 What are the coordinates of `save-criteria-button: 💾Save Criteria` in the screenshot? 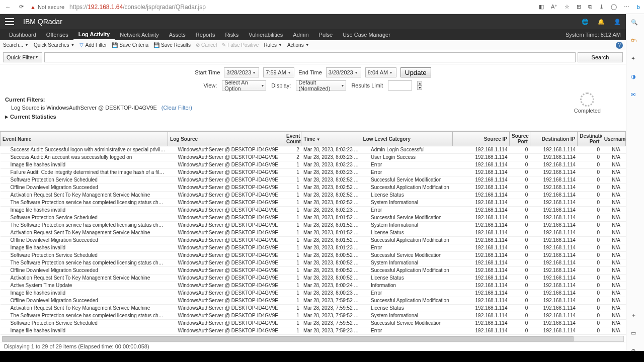 It's located at (130, 45).